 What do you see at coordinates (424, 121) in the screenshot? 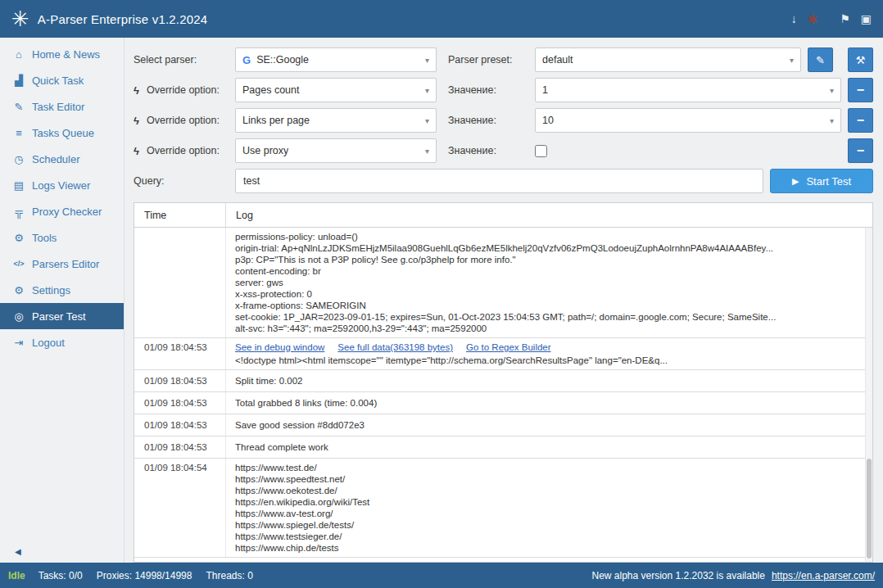
I see `chevron-down-icon: ▾` at bounding box center [424, 121].